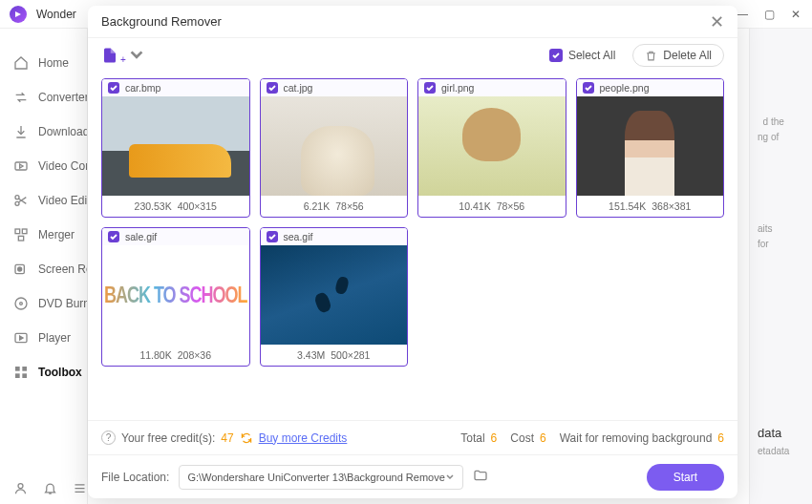 The height and width of the screenshot is (504, 812). Describe the element at coordinates (304, 438) in the screenshot. I see `buy-credits-link: Buy more Credits` at that location.